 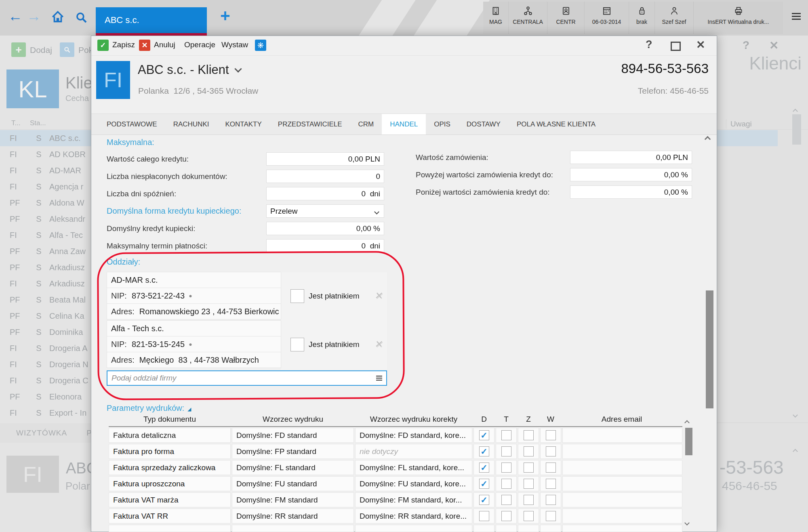 What do you see at coordinates (496, 18) in the screenshot?
I see `status-warehouse: MAG` at bounding box center [496, 18].